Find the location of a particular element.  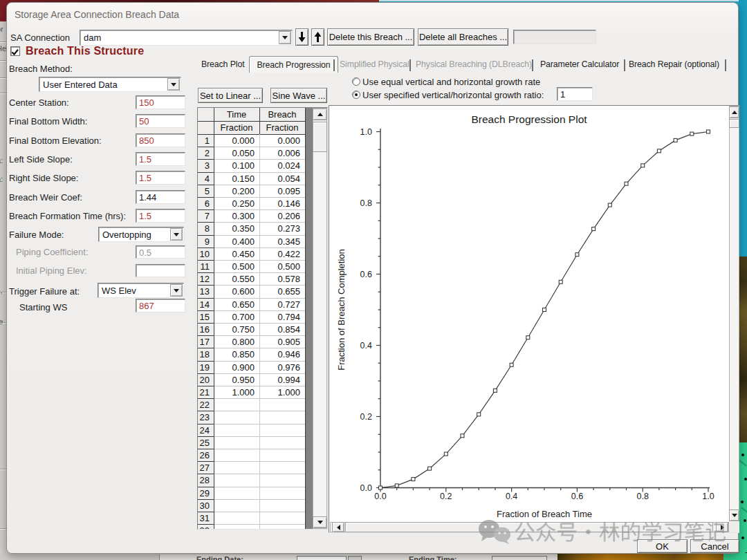

cell-time-fraction: 0.200 is located at coordinates (237, 191).